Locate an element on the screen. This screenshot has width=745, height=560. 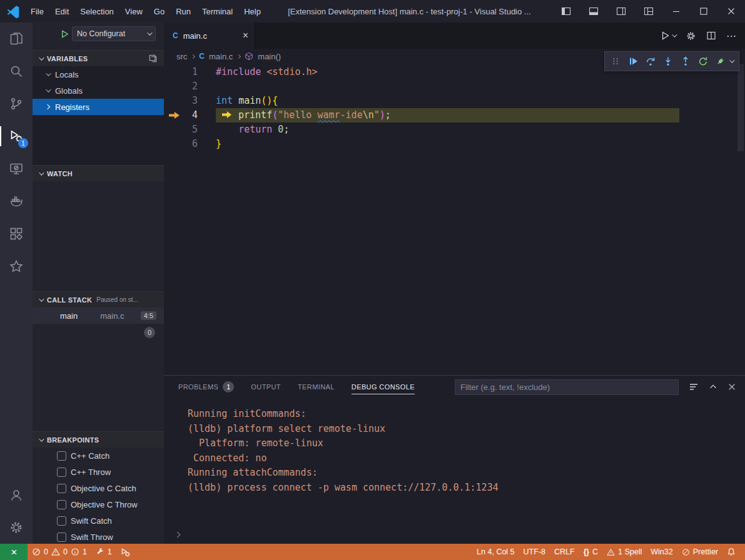
language-indicator: {} C is located at coordinates (590, 552).